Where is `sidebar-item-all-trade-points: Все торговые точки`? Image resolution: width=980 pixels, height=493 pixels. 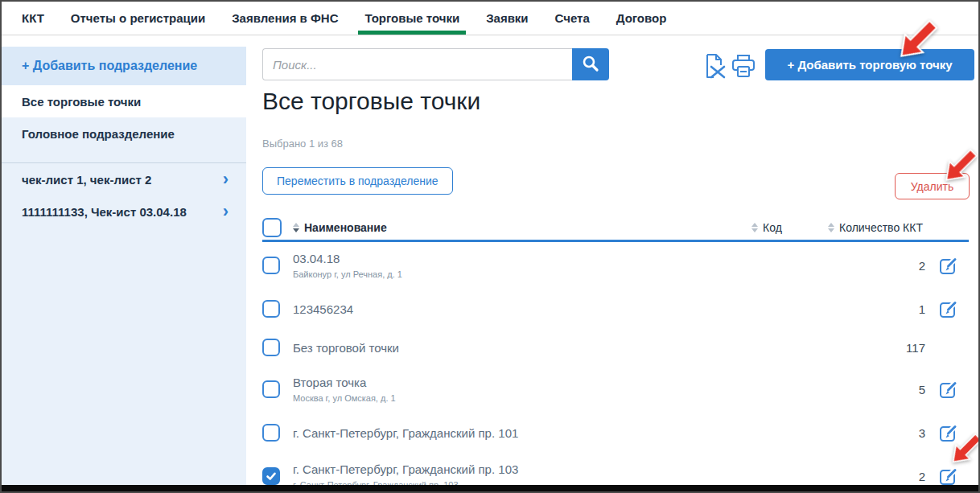 sidebar-item-all-trade-points: Все торговые точки is located at coordinates (124, 101).